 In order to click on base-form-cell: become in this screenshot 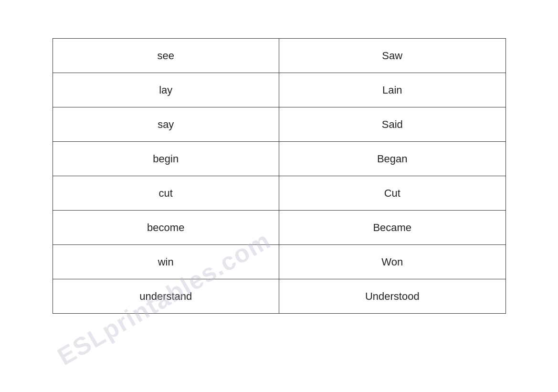, I will do `click(166, 228)`.